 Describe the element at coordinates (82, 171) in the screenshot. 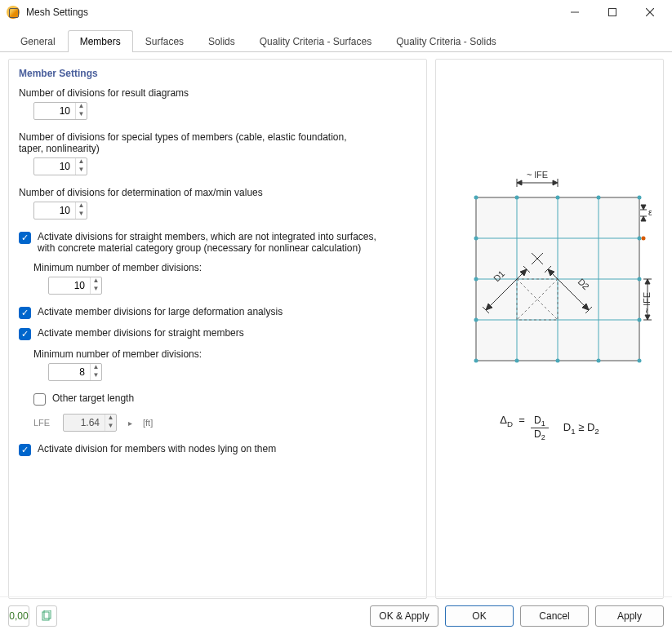

I see `f2-down: ▼` at that location.